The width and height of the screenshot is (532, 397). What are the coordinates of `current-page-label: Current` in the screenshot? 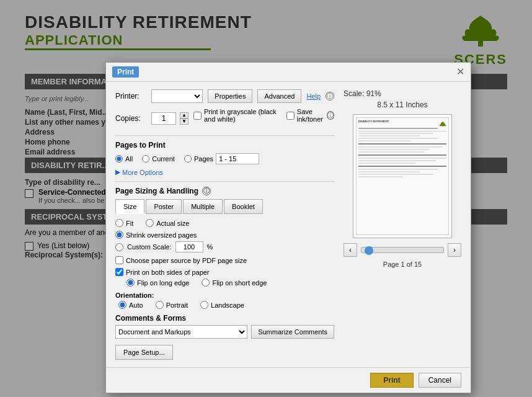 It's located at (164, 159).